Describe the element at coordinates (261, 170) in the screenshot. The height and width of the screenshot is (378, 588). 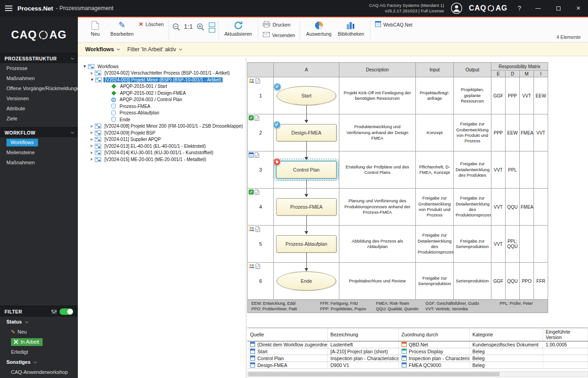
I see `flow-row-number: 3` at that location.